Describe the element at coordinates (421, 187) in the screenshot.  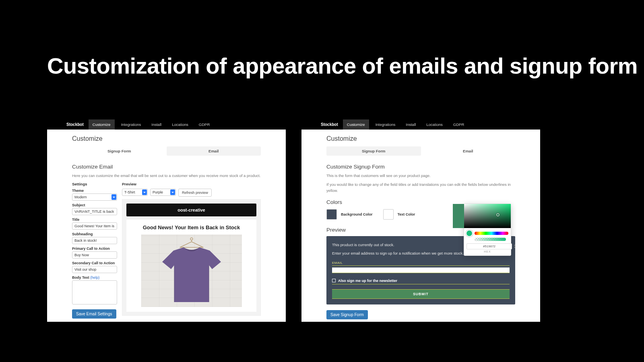
I see `customize-signup-help-2: If you would like to change any of the f…` at that location.